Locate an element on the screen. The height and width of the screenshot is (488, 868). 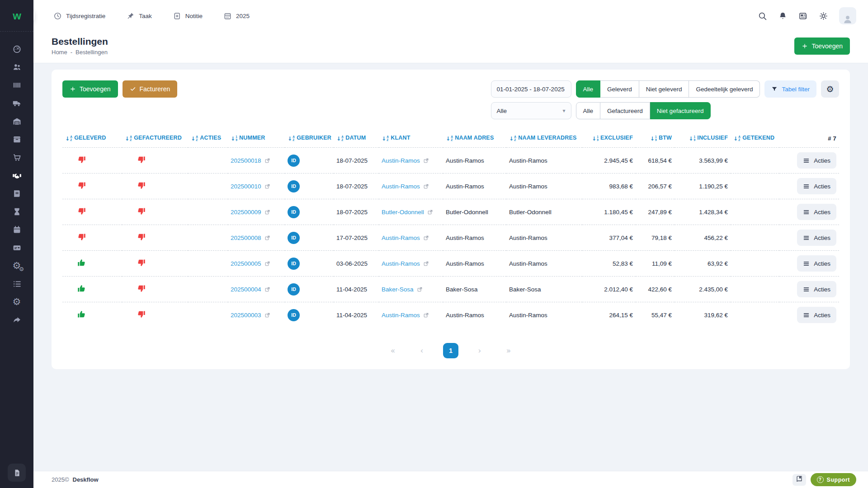
sidebar-item-orders is located at coordinates (17, 175).